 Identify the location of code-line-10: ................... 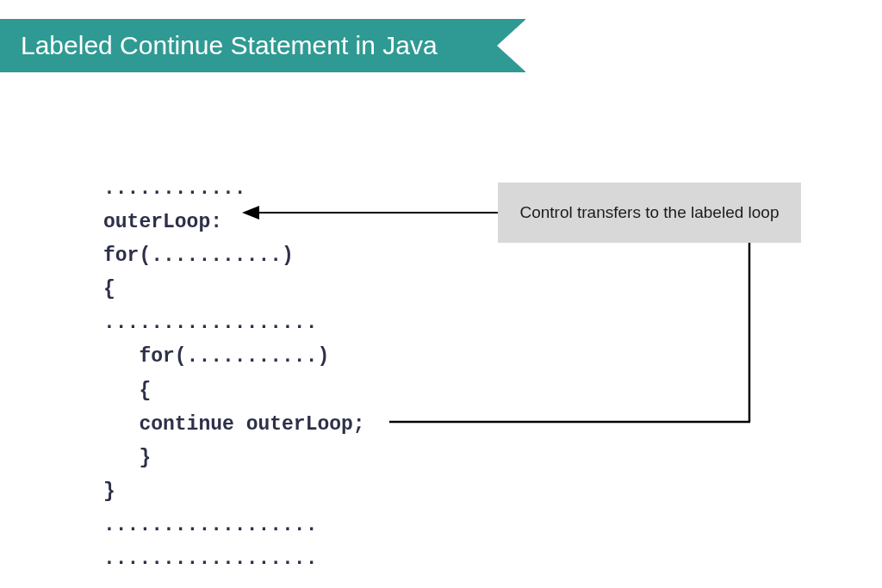
(210, 525).